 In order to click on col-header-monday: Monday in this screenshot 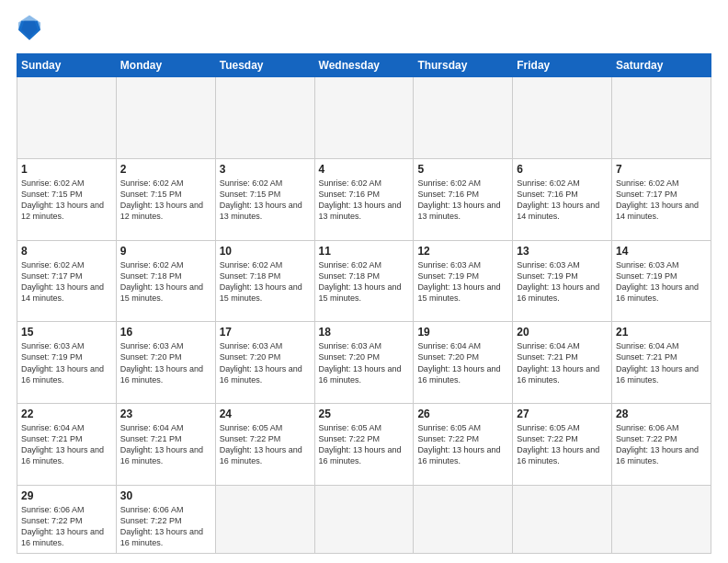, I will do `click(165, 66)`.